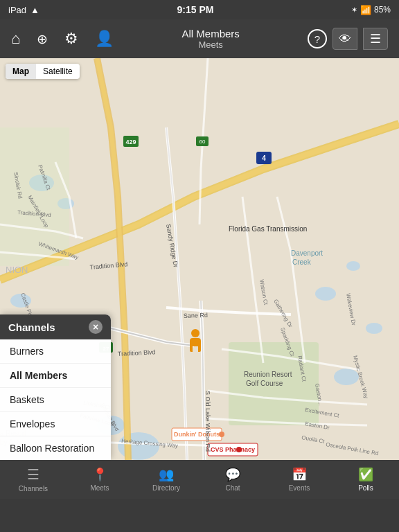  Describe the element at coordinates (195, 344) in the screenshot. I see `person-marker` at that location.